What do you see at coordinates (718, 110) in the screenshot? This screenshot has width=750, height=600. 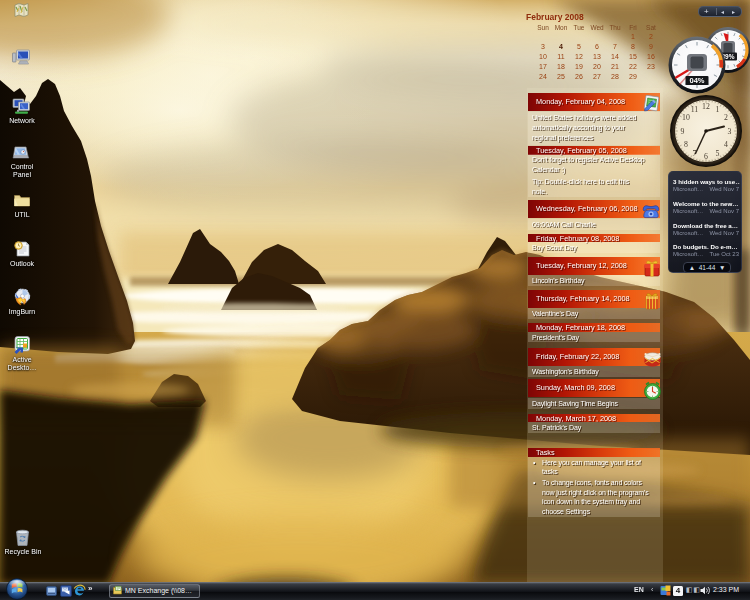 I see `svg-text: 1` at bounding box center [718, 110].